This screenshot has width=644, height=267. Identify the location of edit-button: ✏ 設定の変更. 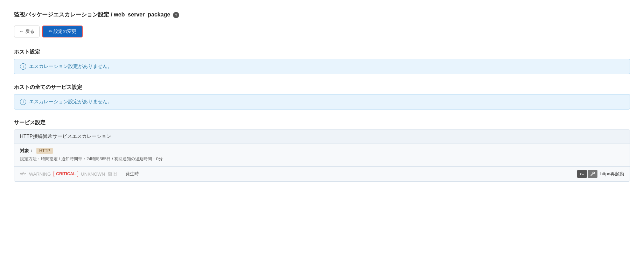
(63, 31).